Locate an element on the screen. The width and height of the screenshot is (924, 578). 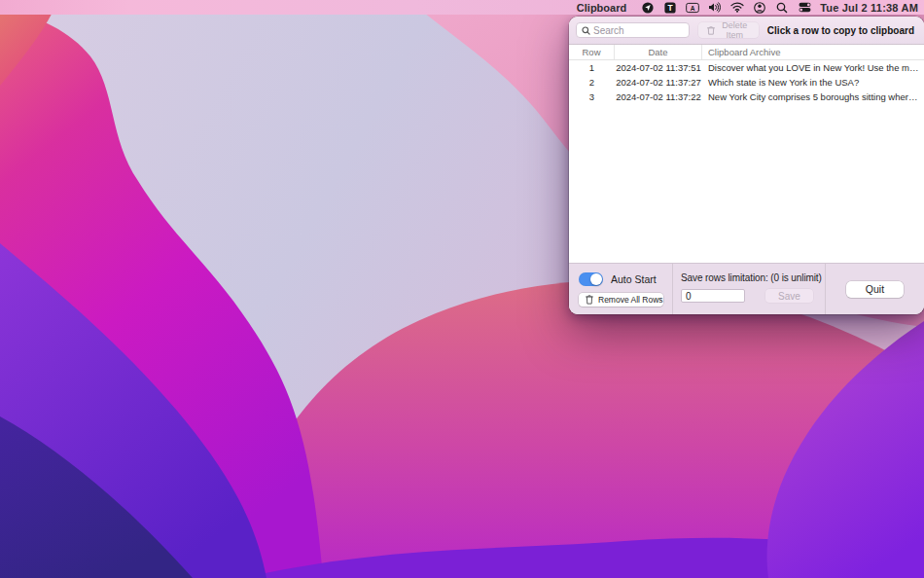
auto-start-toggle is located at coordinates (591, 279).